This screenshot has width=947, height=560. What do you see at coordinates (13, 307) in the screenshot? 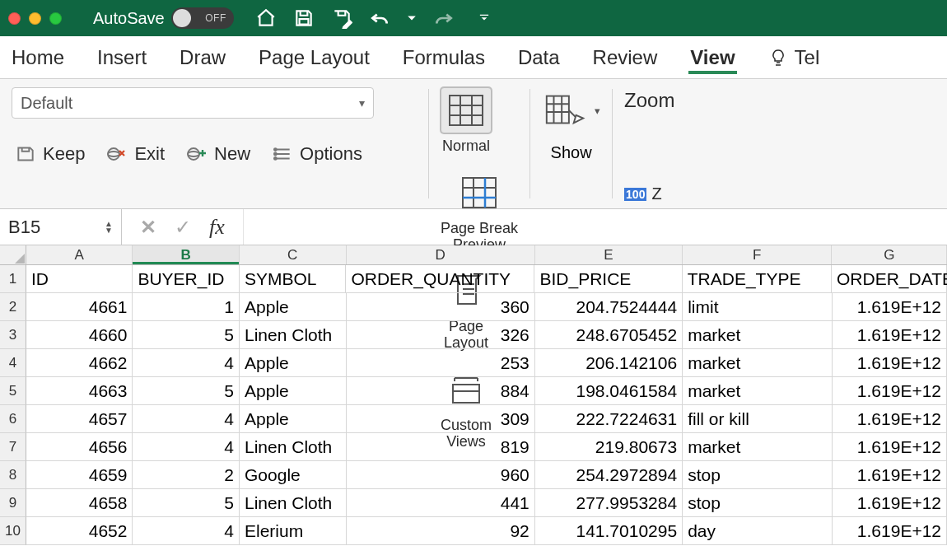
I see `row-header: 2` at bounding box center [13, 307].